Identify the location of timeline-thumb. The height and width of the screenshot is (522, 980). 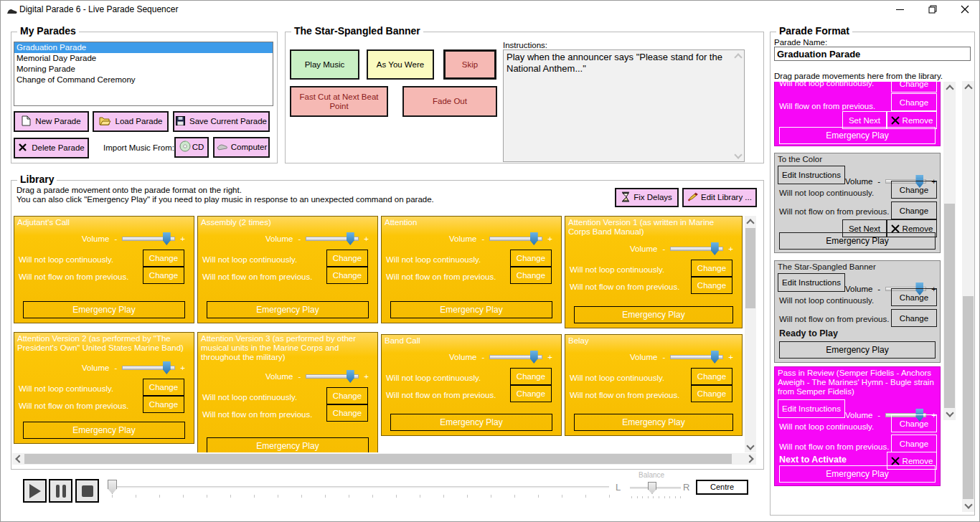
(112, 487).